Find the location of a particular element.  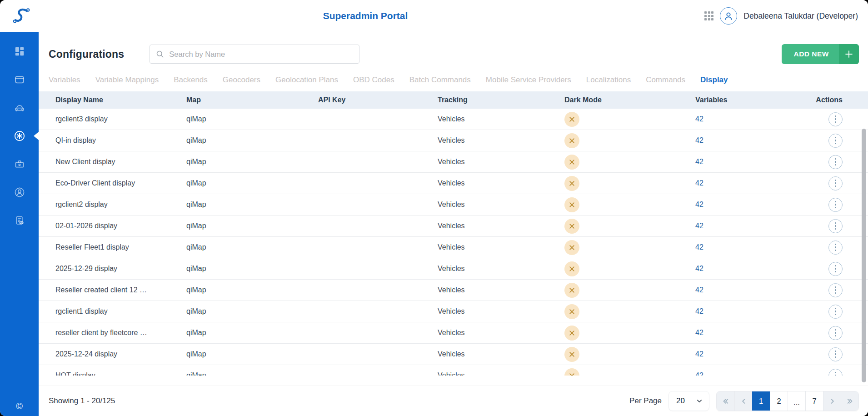

vertical-scrollbar is located at coordinates (864, 256).